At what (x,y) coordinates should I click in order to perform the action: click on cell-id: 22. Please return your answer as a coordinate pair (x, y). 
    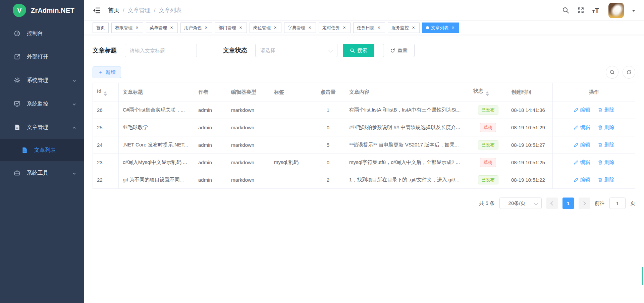
    Looking at the image, I should click on (106, 180).